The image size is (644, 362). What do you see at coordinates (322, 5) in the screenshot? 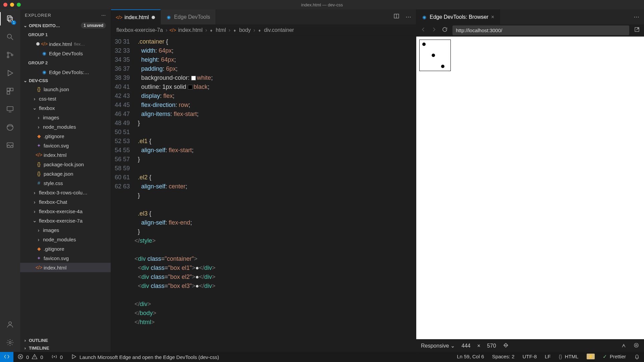
I see `title-bar: index.html — dev-css` at bounding box center [322, 5].